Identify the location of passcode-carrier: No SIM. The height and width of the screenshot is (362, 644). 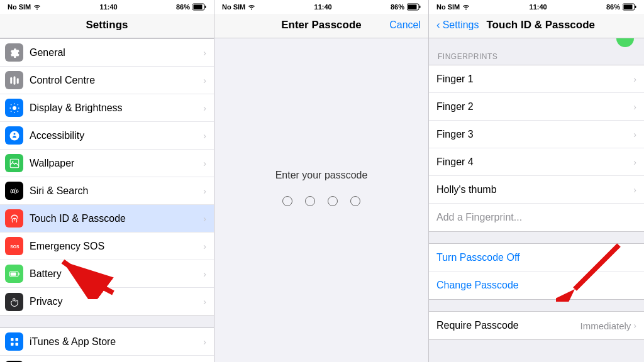
(239, 7).